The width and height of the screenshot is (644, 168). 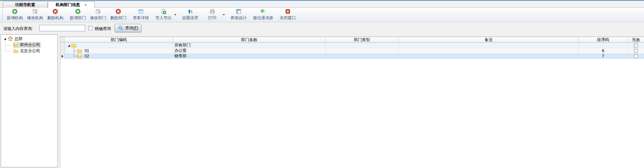 I want to click on toolbar-button-label: 设置排序, so click(x=190, y=18).